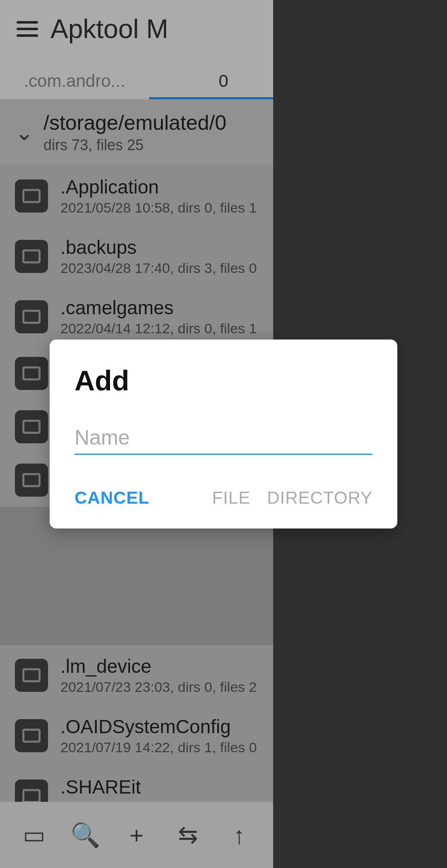 This screenshot has height=868, width=447. Describe the element at coordinates (223, 438) in the screenshot. I see `dialog-input-wrap` at that location.